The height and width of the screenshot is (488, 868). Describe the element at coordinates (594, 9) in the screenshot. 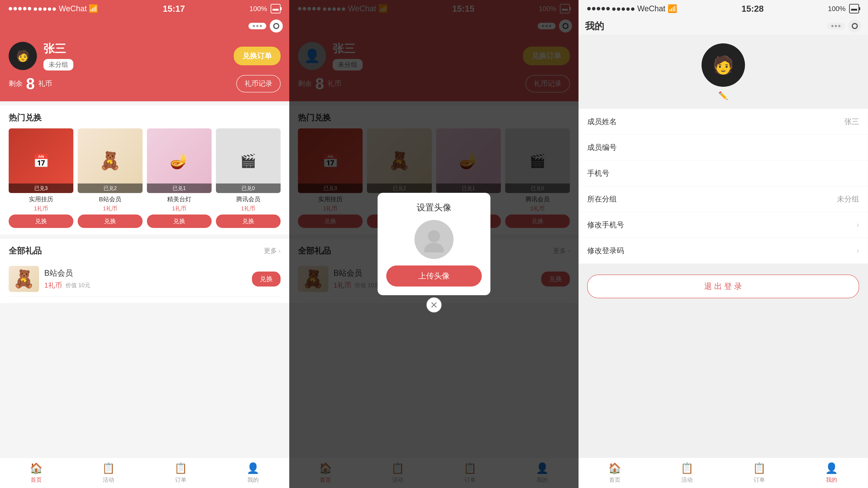

I see `sdot3` at that location.